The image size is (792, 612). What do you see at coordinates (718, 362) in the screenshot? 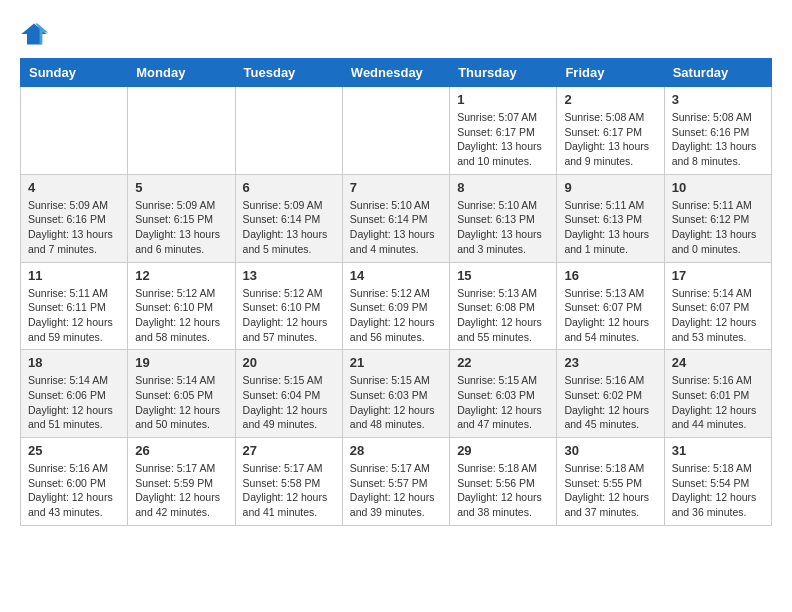
I see `day-number: 24` at bounding box center [718, 362].